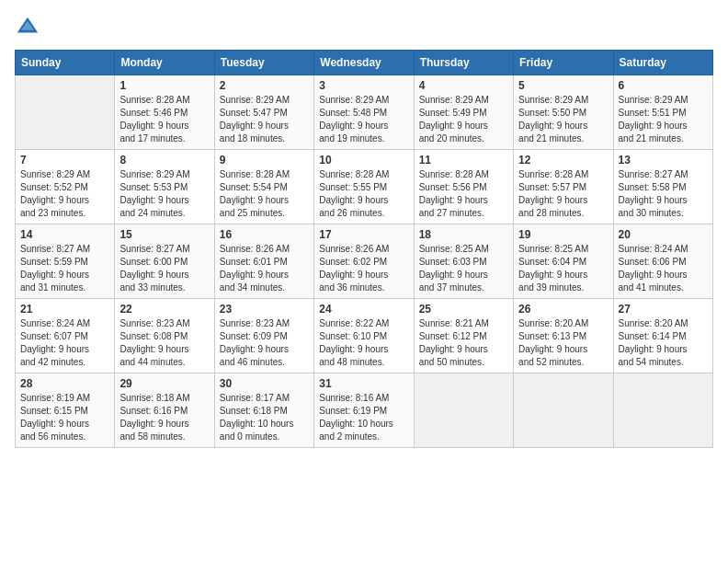 The image size is (728, 563). What do you see at coordinates (165, 112) in the screenshot?
I see `calendar-cell: 1Sunrise: 8:28 AM Sunset: 5:46 PM Daylig…` at bounding box center [165, 112].